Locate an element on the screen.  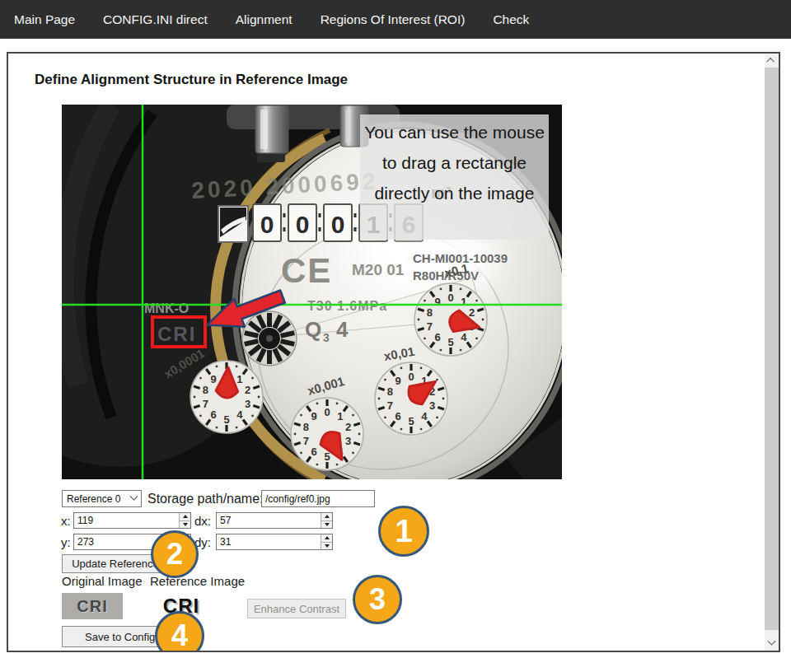
dx-spinner-down-icon is located at coordinates (326, 525).